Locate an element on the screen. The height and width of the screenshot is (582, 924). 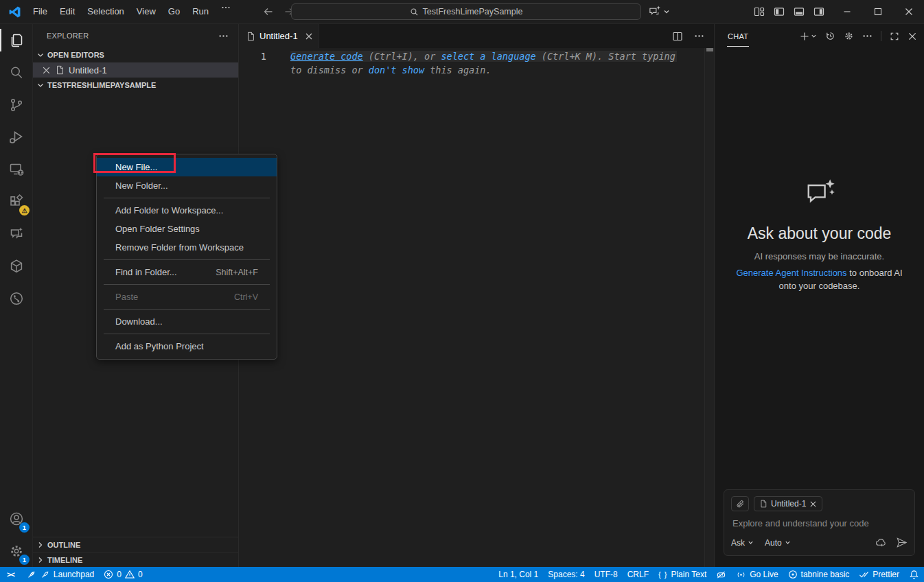
menu-go: Go is located at coordinates (174, 12).